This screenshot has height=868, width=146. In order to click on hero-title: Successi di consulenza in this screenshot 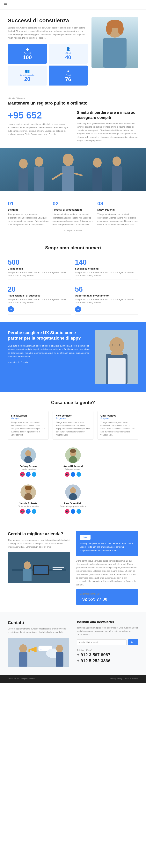, I will do `click(48, 21)`.